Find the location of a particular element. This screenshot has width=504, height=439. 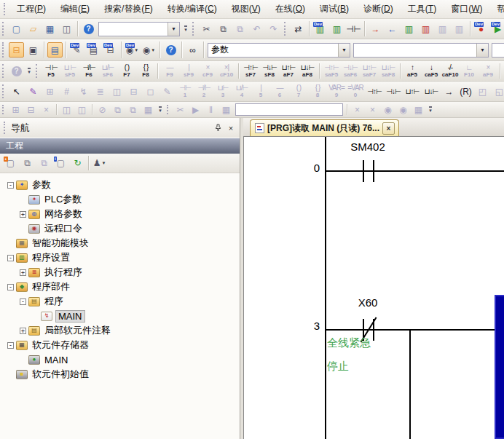

selected-instruction-block is located at coordinates (500, 367).